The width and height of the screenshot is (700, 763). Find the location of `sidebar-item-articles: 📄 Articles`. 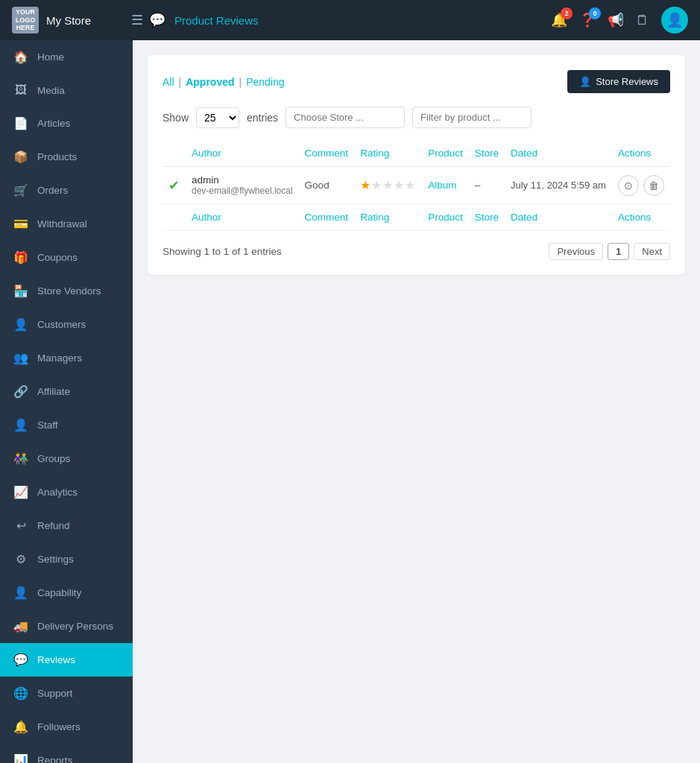

sidebar-item-articles: 📄 Articles is located at coordinates (66, 124).